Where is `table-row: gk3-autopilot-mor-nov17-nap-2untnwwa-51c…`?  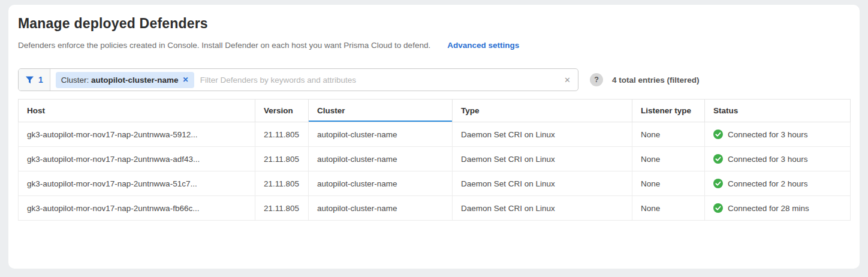
table-row: gk3-autopilot-mor-nov17-nap-2untnwwa-51c… is located at coordinates (435, 183).